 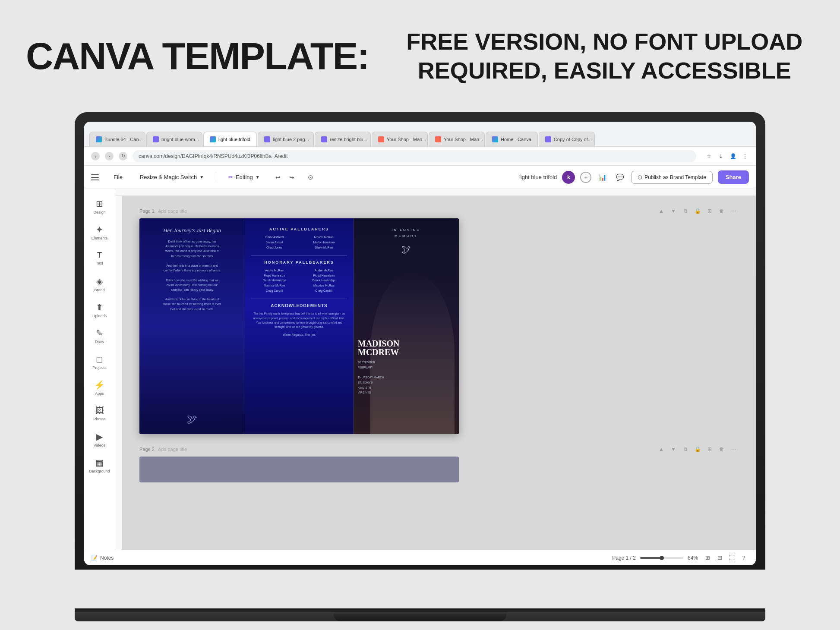 I want to click on page2-lock-button: 🔒, so click(x=698, y=449).